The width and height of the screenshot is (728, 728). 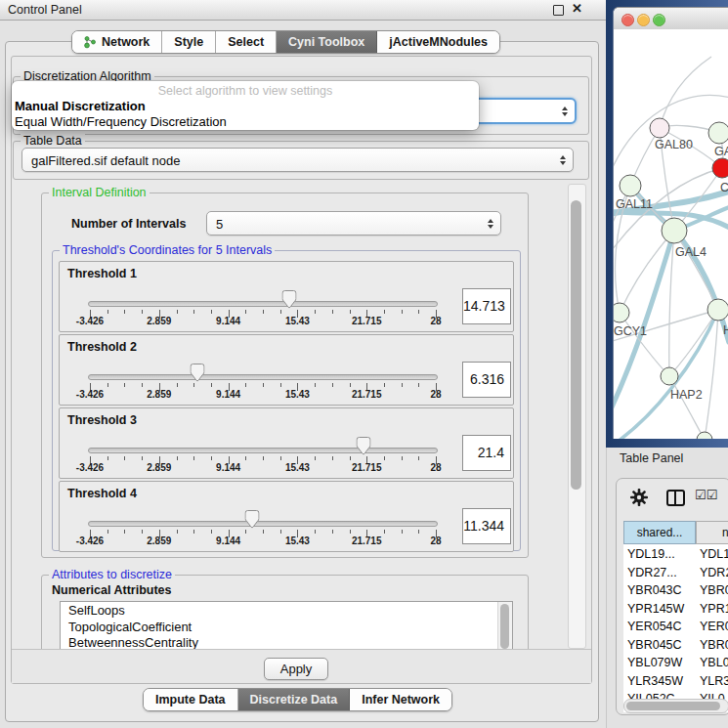 I want to click on threshold-value-field: 21.4, so click(x=487, y=453).